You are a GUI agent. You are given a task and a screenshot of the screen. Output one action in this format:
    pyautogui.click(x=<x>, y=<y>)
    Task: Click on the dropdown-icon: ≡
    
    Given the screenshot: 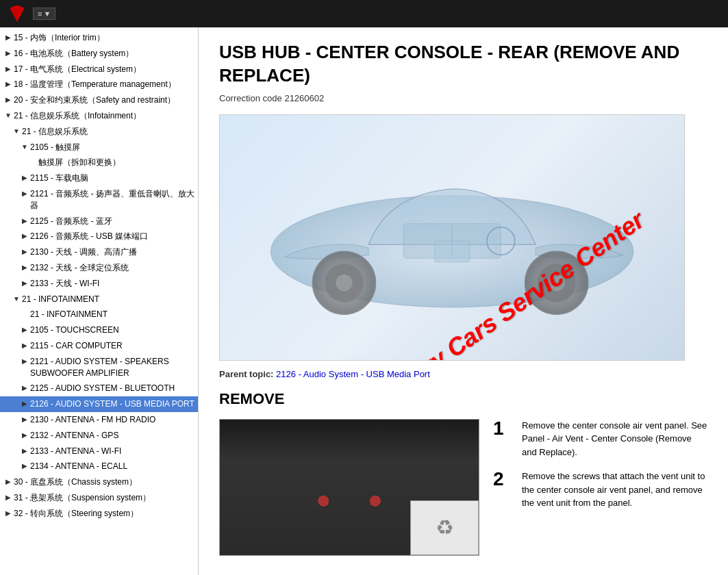 What is the action you would take?
    pyautogui.click(x=40, y=14)
    